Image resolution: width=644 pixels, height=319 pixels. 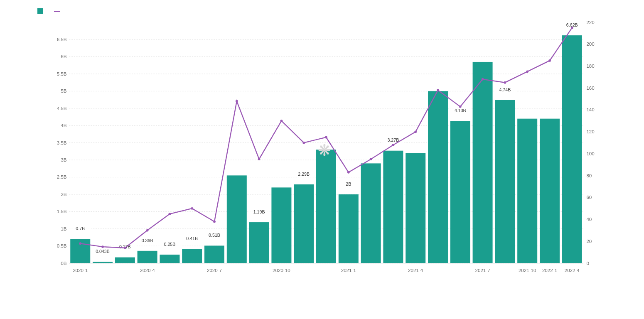 I want to click on svg-text: 3B, so click(x=64, y=160).